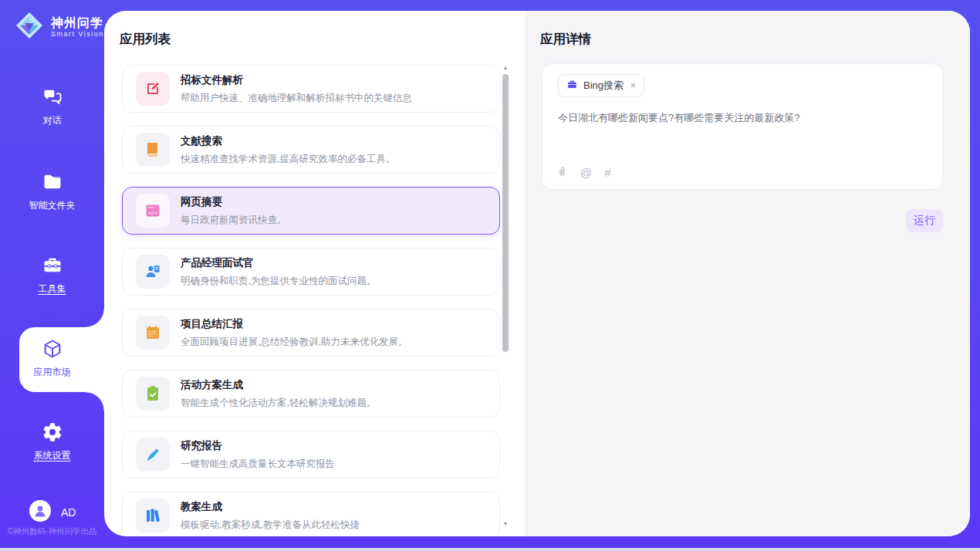  I want to click on app-texts: 招标文件解析 帮助用户快速、准确地理解和解析招标书中的关键信息, so click(296, 90).